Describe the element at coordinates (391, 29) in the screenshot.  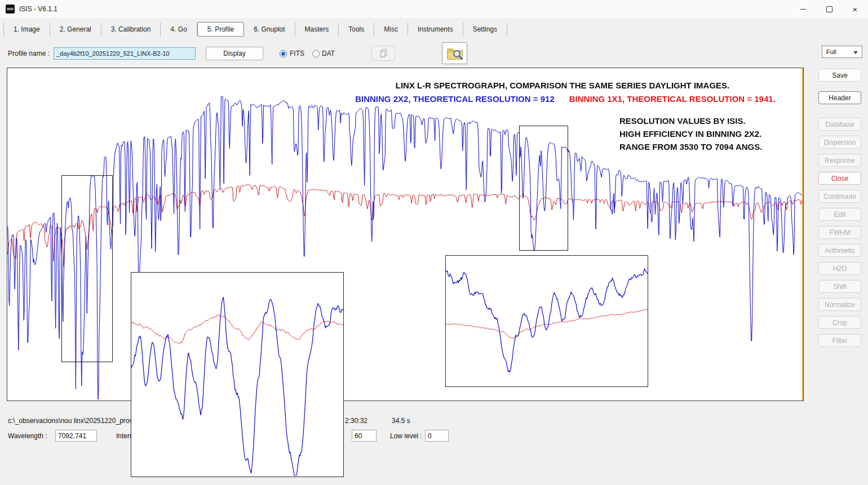
I see `tab-misc: Misc` at that location.